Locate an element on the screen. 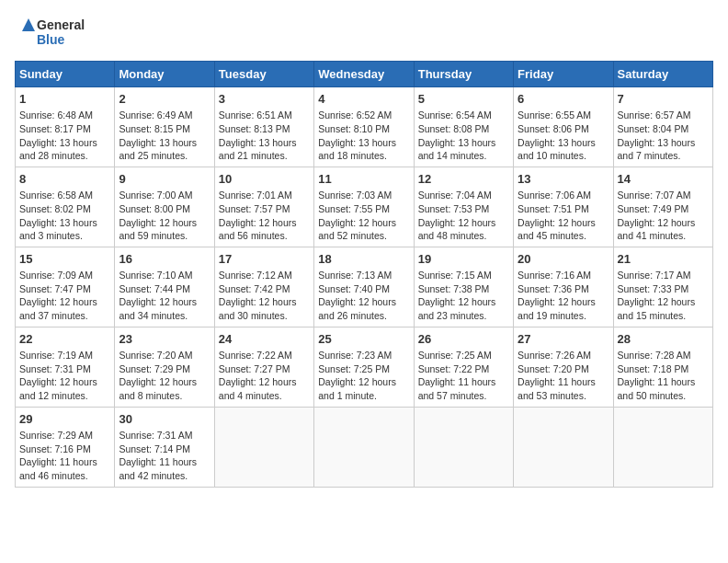 The width and height of the screenshot is (728, 563). day-info-line: and 8 minutes. is located at coordinates (164, 396).